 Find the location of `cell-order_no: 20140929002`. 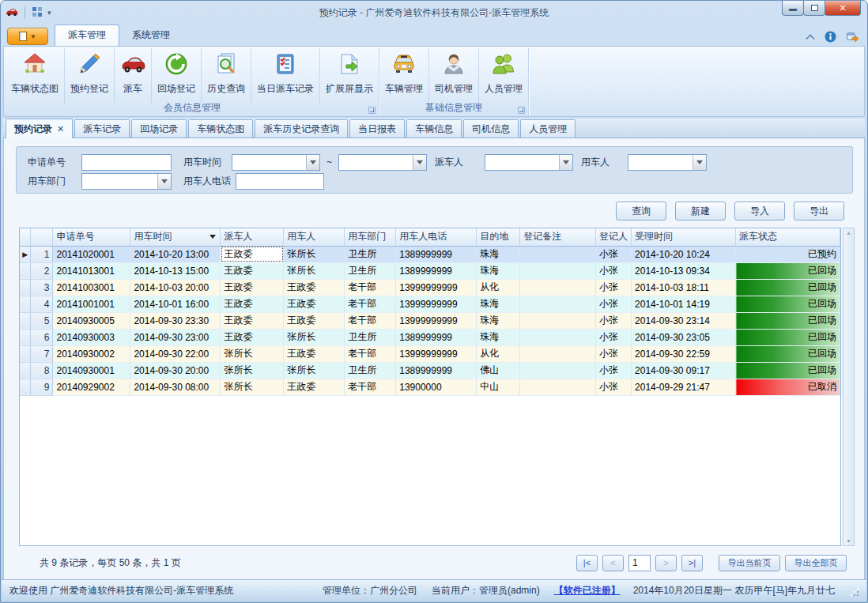

cell-order_no: 20140929002 is located at coordinates (92, 387).